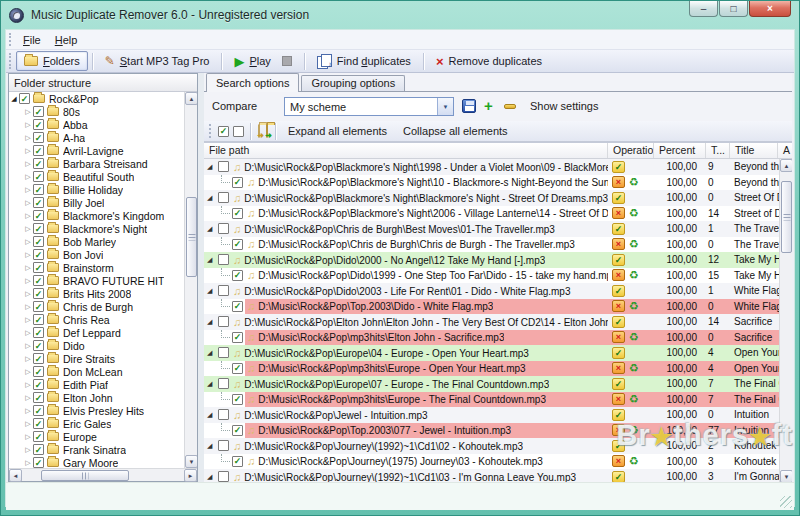 The image size is (800, 516). I want to click on uncheck-all-checkbox, so click(238, 132).